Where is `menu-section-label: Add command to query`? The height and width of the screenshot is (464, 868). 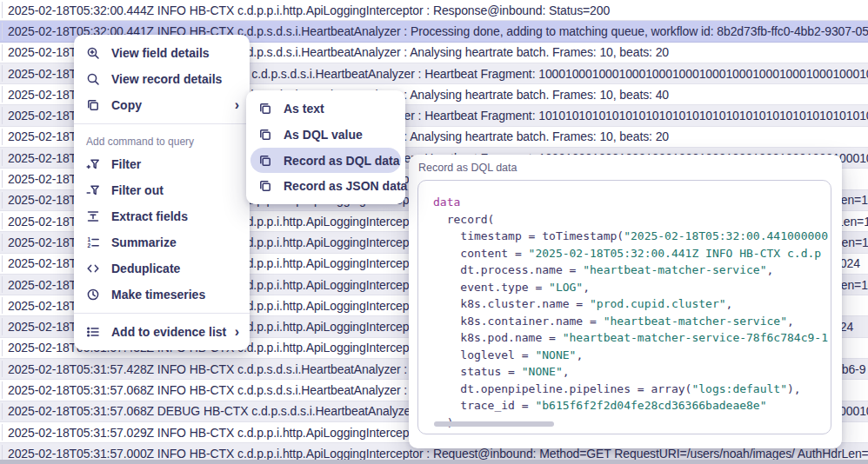 menu-section-label: Add command to query is located at coordinates (162, 141).